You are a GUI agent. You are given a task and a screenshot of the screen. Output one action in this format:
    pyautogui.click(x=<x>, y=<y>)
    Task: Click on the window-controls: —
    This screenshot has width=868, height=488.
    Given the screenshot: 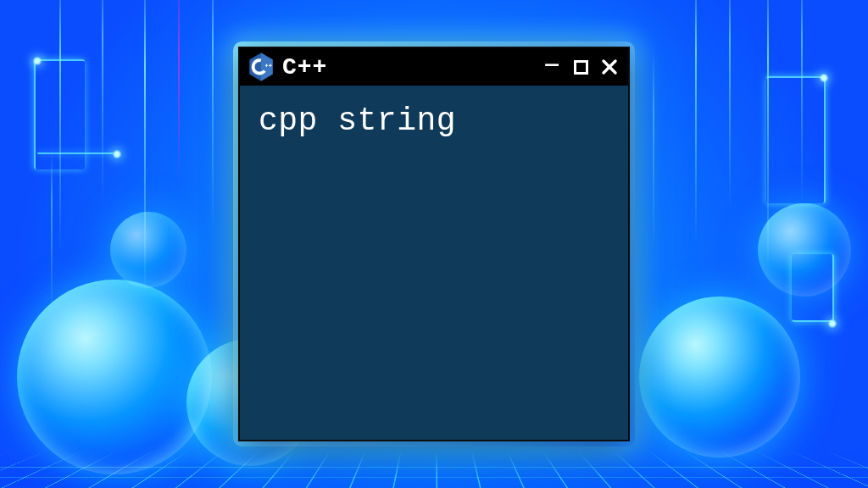 What is the action you would take?
    pyautogui.click(x=581, y=67)
    